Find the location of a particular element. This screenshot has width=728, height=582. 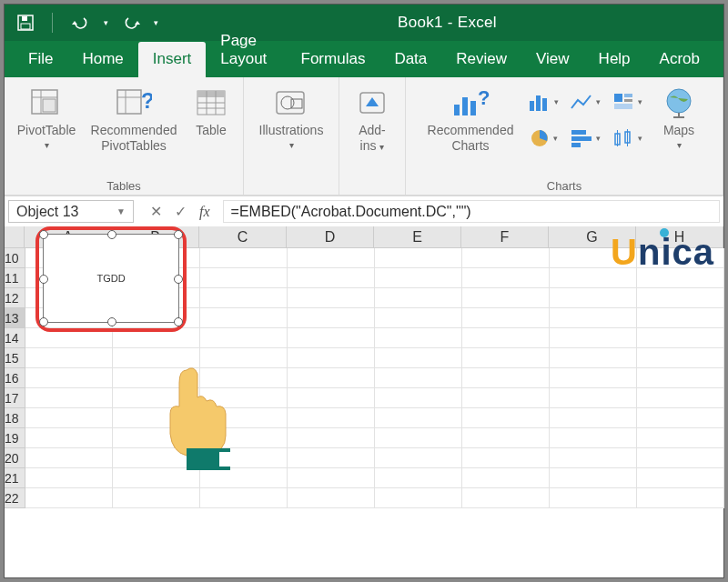

tab-page-layout: Page Layout is located at coordinates (246, 51).